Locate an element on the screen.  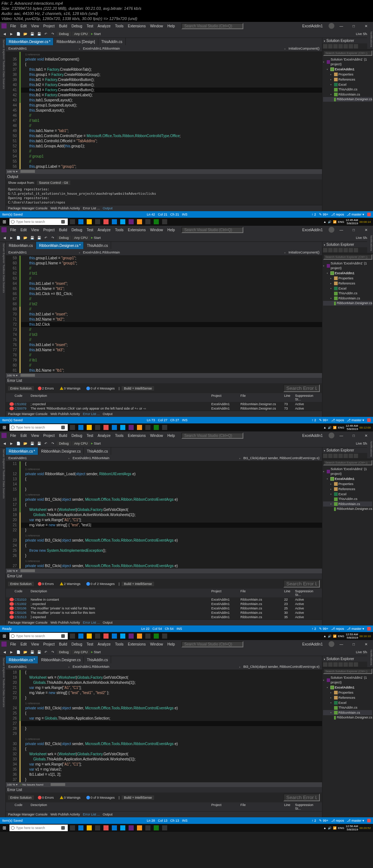
toolbar: ◀ ▶ 📄 📂 💾 💾 ↶ ↷ Debug Any CPU Start Live… is located at coordinates (186, 34).